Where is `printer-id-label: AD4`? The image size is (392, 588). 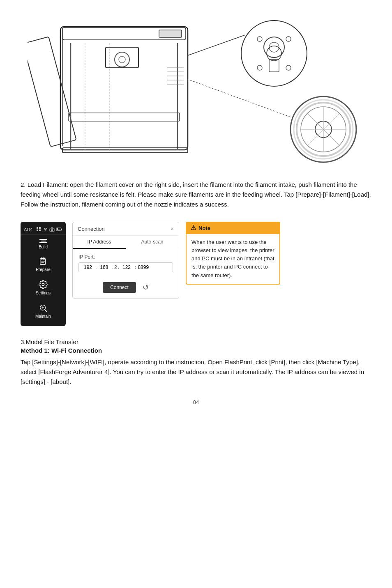 printer-id-label: AD4 is located at coordinates (28, 230).